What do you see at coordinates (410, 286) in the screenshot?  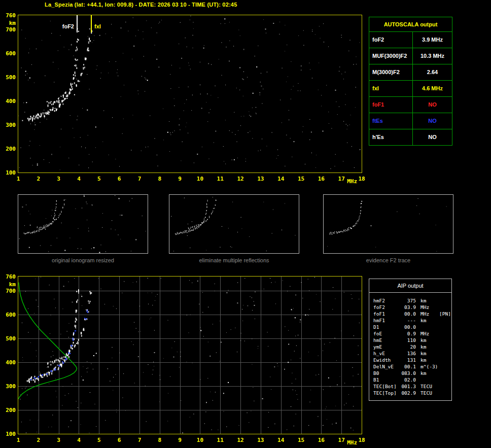 I see `aip-table-title: AIP output` at bounding box center [410, 286].